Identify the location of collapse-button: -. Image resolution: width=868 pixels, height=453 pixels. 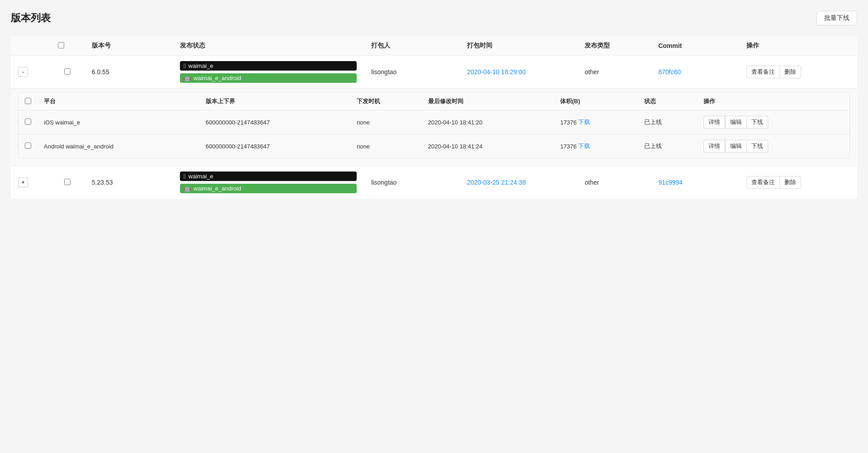
(23, 72).